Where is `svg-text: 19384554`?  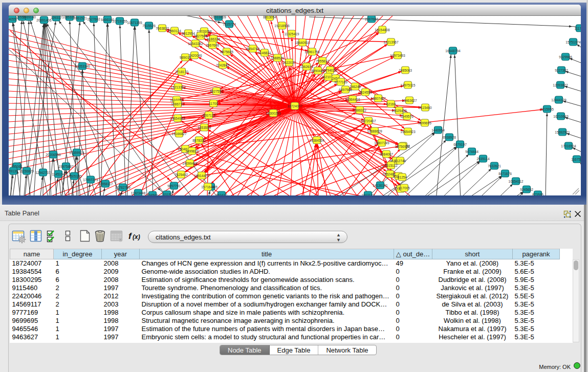 svg-text: 19384554 is located at coordinates (317, 140).